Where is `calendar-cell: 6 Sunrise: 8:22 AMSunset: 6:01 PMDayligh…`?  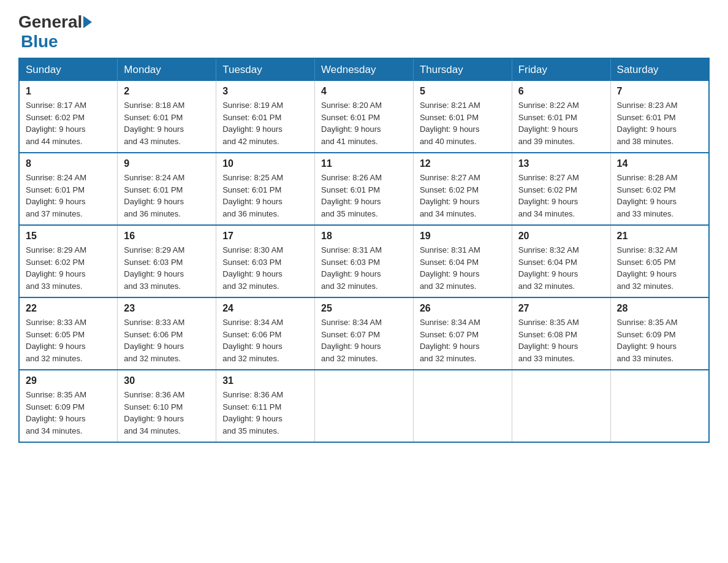 calendar-cell: 6 Sunrise: 8:22 AMSunset: 6:01 PMDayligh… is located at coordinates (561, 117).